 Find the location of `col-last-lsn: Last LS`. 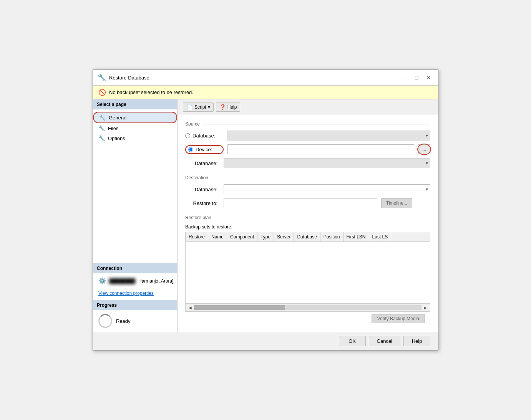

col-last-lsn: Last LS is located at coordinates (380, 237).